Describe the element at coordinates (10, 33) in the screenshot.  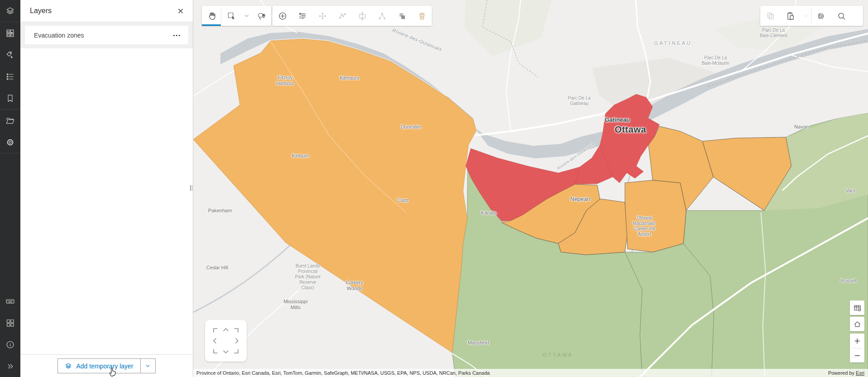
I see `sidebar-item-basemap` at that location.